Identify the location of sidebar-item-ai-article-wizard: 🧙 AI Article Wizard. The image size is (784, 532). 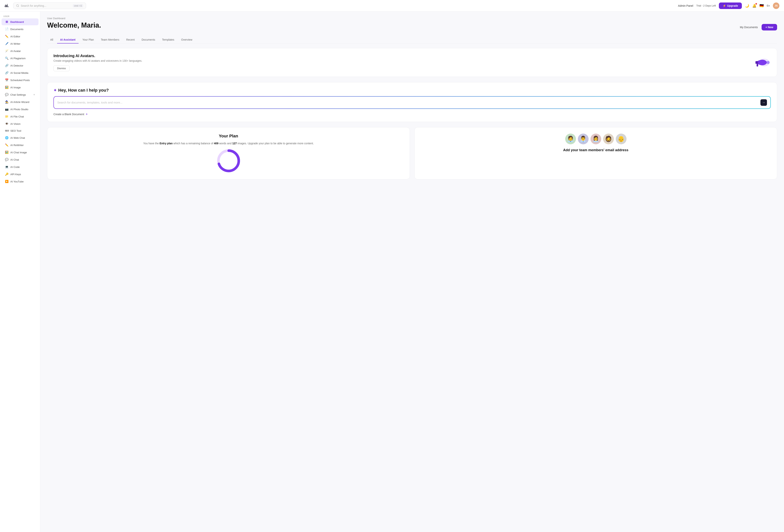
(20, 102).